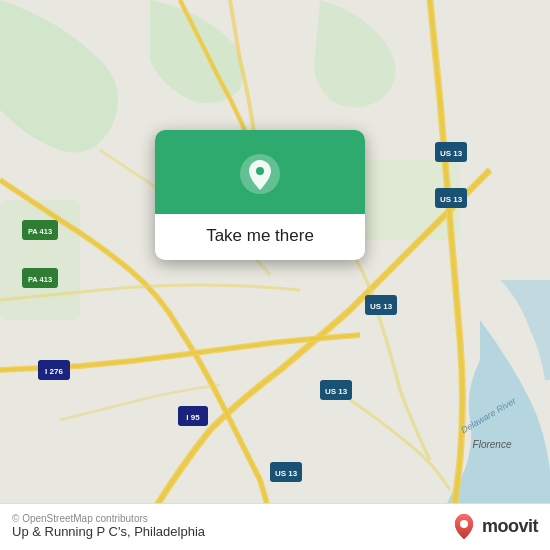  I want to click on bottom-left: © OpenStreetMap contributors Up & Runnin…, so click(108, 526).